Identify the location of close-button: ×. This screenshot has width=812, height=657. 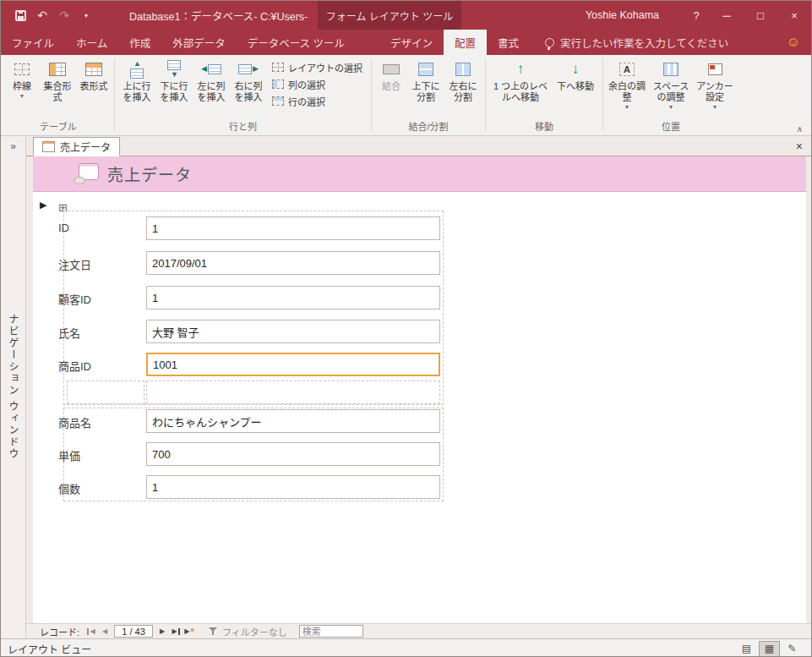
(794, 15).